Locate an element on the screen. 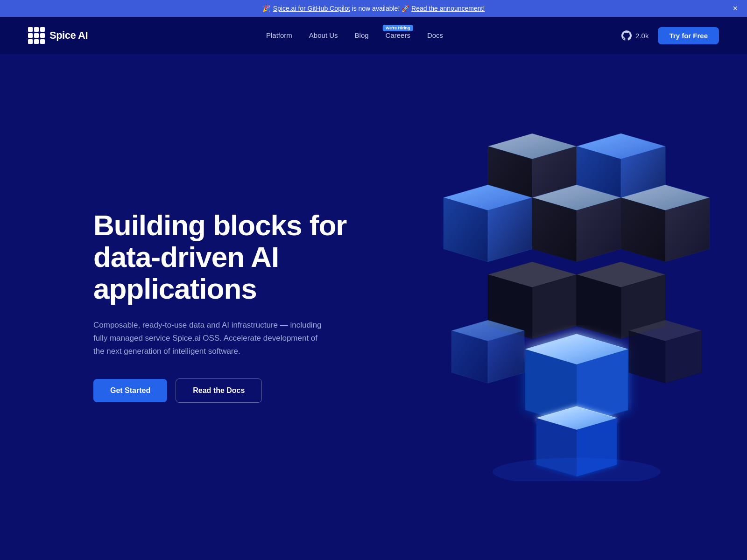 This screenshot has width=747, height=560. glow-ellipse is located at coordinates (577, 469).